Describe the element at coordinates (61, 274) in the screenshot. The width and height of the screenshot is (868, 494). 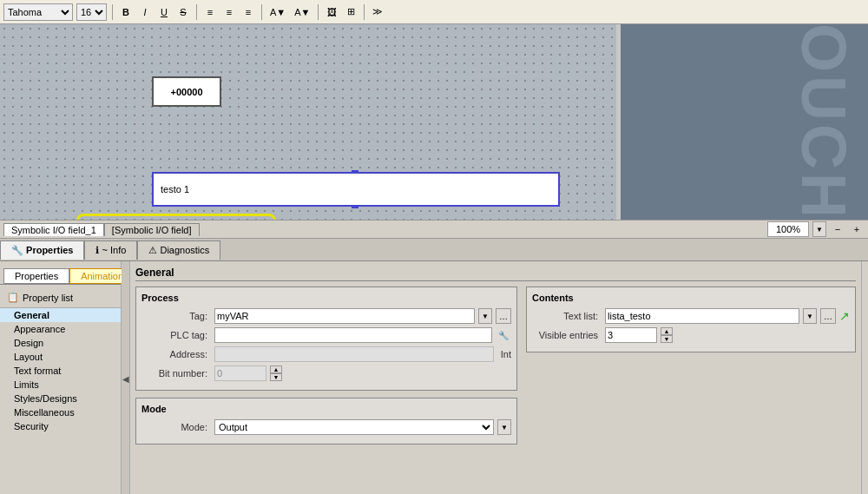
I see `sub-tabs: Properties Animations Events Texts` at that location.